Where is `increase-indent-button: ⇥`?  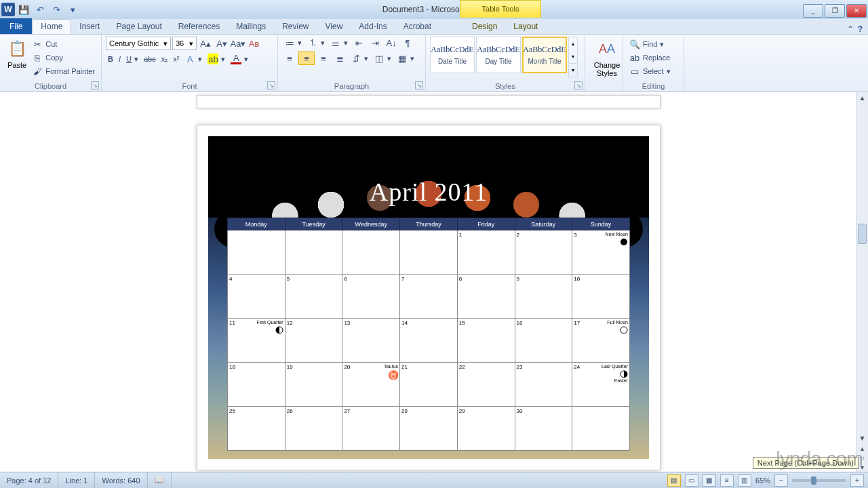
increase-indent-button: ⇥ is located at coordinates (375, 43).